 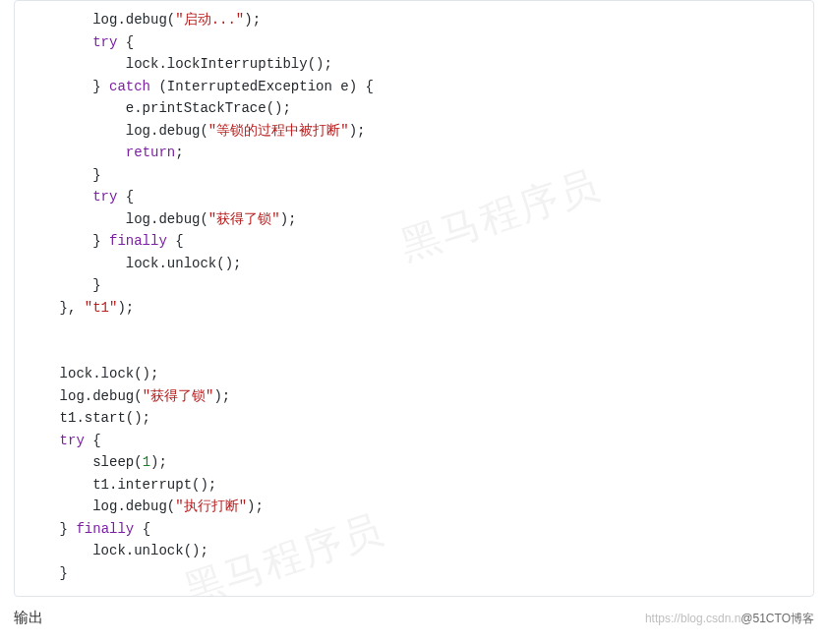 What do you see at coordinates (414, 507) in the screenshot?
I see `code-line: log.debug("执行打断");` at bounding box center [414, 507].